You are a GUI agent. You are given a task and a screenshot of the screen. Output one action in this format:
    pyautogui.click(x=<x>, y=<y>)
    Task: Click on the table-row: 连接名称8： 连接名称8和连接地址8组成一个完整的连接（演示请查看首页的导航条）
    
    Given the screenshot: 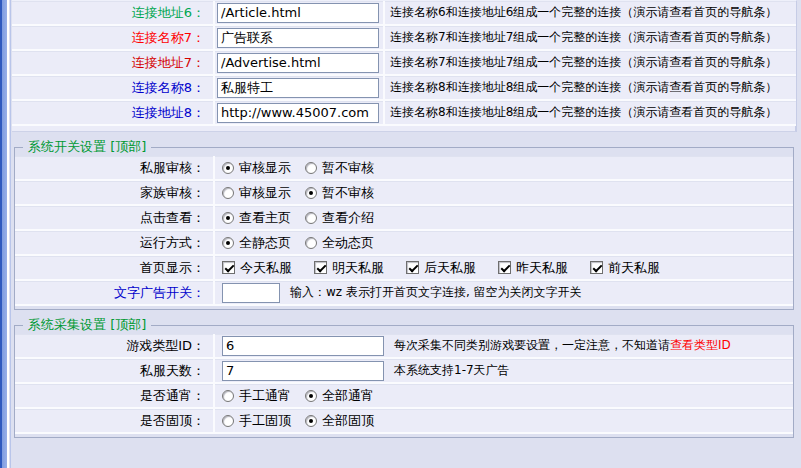 What is the action you would take?
    pyautogui.click(x=404, y=88)
    